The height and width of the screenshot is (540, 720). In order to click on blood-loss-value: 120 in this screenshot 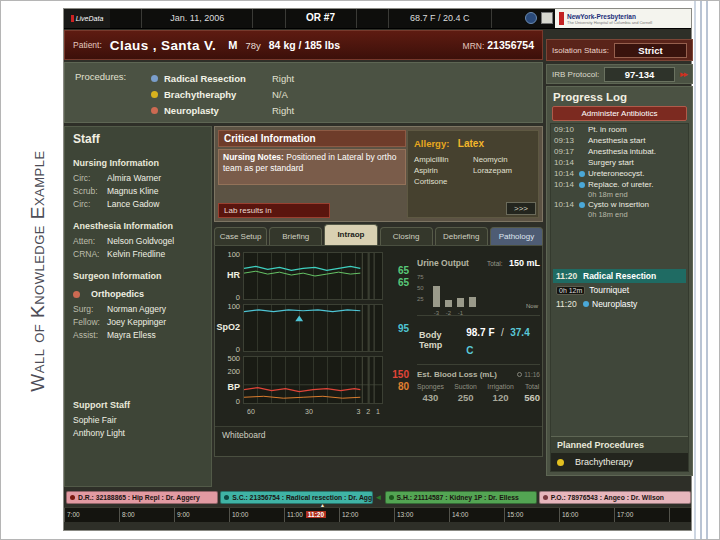, I will do `click(500, 398)`.